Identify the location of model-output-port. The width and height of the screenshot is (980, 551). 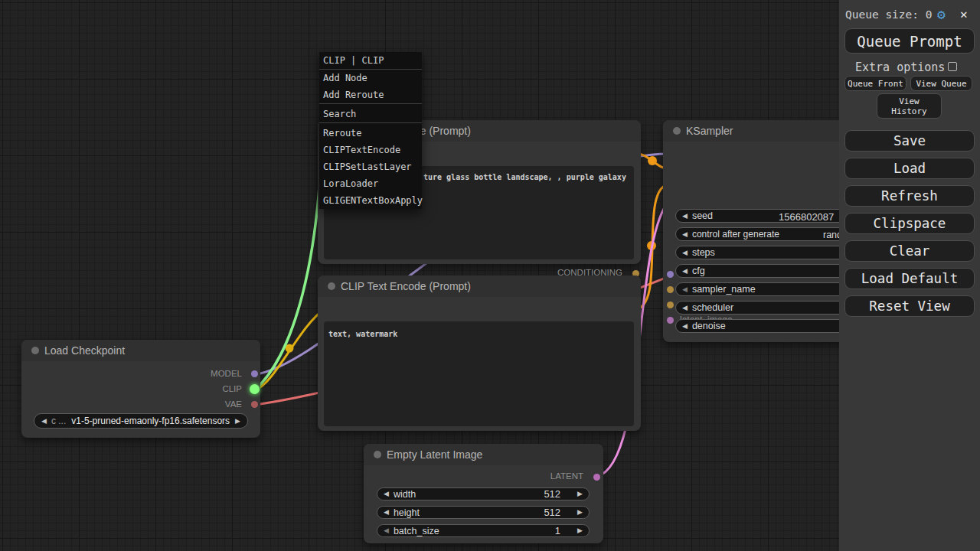
(254, 373).